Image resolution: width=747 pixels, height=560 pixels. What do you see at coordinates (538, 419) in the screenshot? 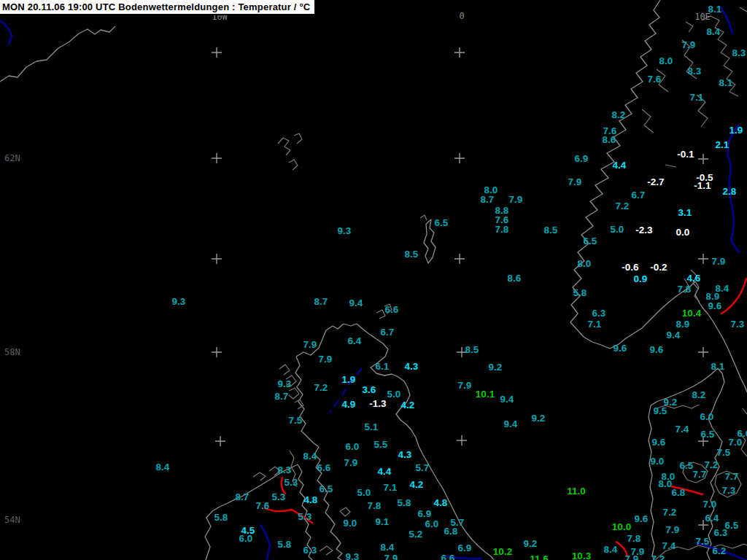
I see `station-temp: 9.2` at bounding box center [538, 419].